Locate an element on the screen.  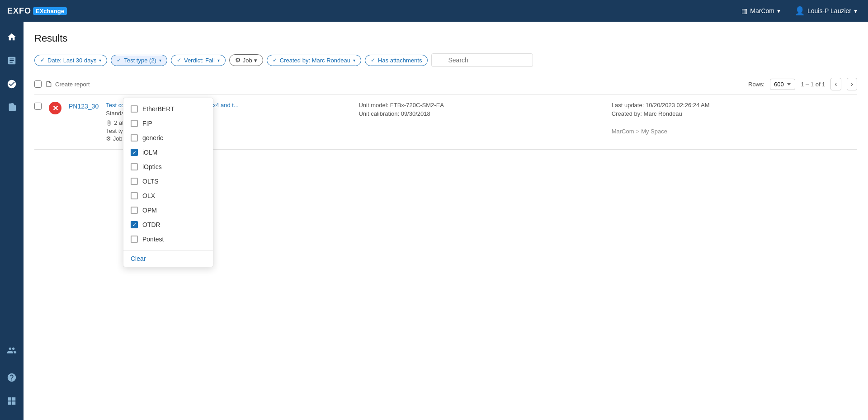
dropdown-item-olts: OLTS is located at coordinates (168, 181).